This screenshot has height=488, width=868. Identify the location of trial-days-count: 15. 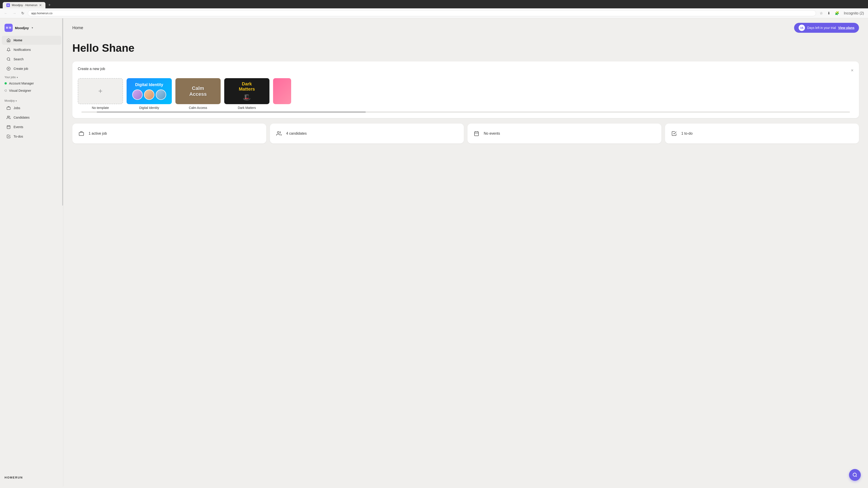
(802, 28).